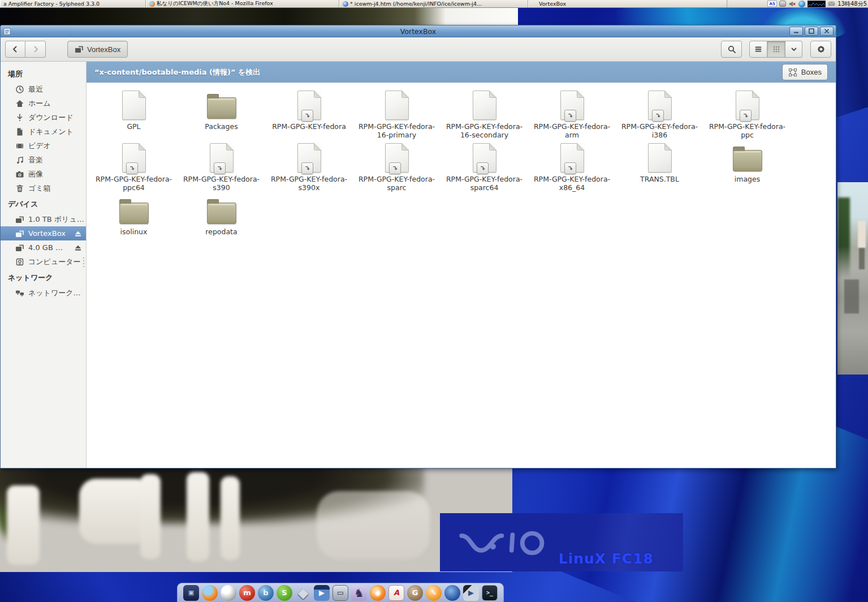  Describe the element at coordinates (359, 593) in the screenshot. I see `horse-game-icon: ♞` at that location.